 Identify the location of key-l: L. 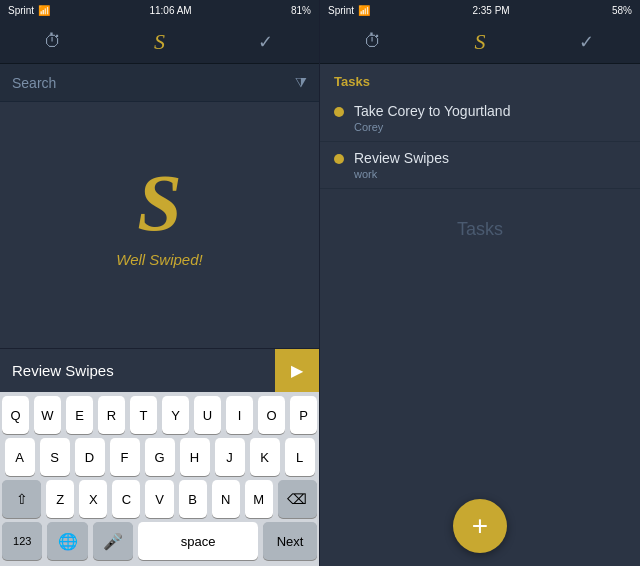
(300, 457).